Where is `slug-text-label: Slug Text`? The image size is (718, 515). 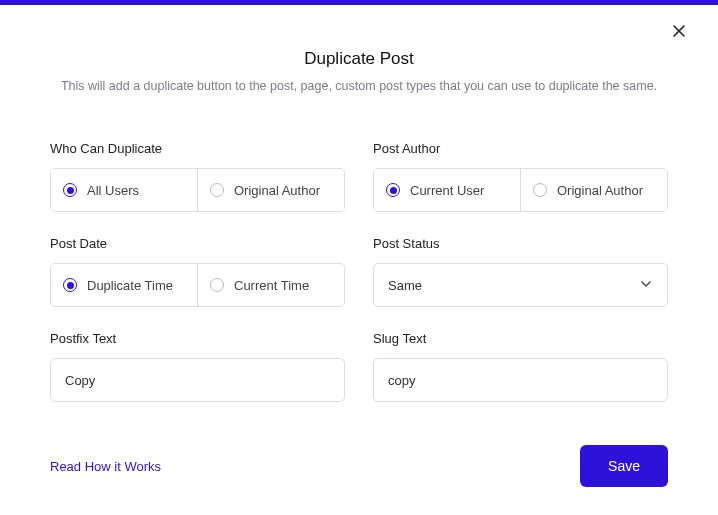
slug-text-label: Slug Text is located at coordinates (520, 338).